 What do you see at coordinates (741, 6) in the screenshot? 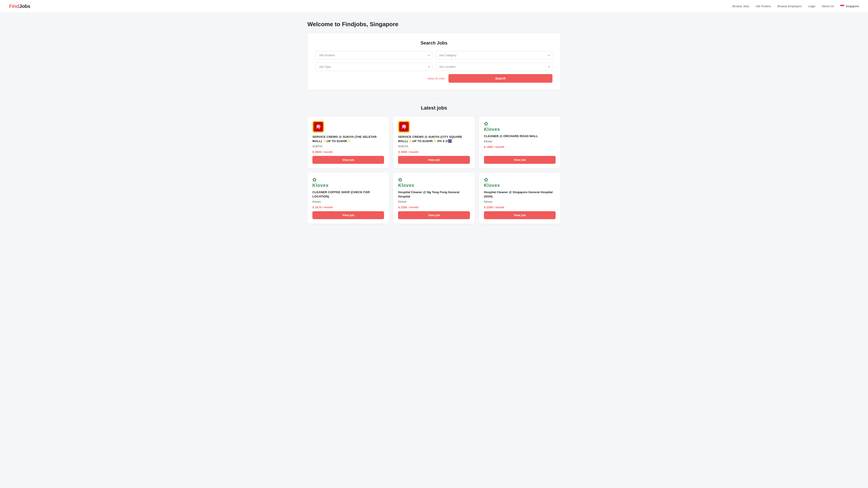
I see `nav-browse-jobs: Browse Jobs` at bounding box center [741, 6].